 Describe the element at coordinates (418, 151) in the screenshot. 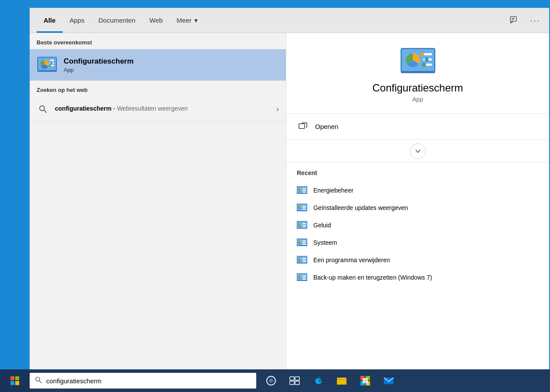

I see `expand-button` at that location.